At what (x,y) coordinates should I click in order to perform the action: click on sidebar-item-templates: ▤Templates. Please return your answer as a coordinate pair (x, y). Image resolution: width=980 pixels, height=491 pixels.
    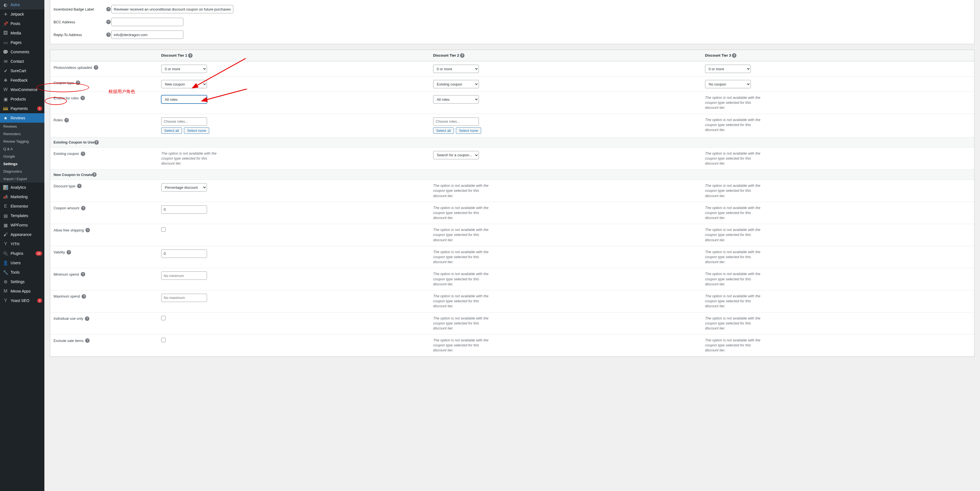
    Looking at the image, I should click on (22, 215).